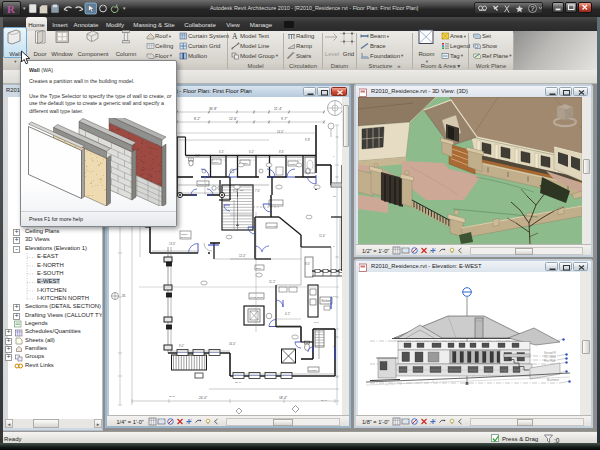 The width and height of the screenshot is (600, 450). What do you see at coordinates (313, 370) in the screenshot?
I see `svg-text: Powder` at bounding box center [313, 370].